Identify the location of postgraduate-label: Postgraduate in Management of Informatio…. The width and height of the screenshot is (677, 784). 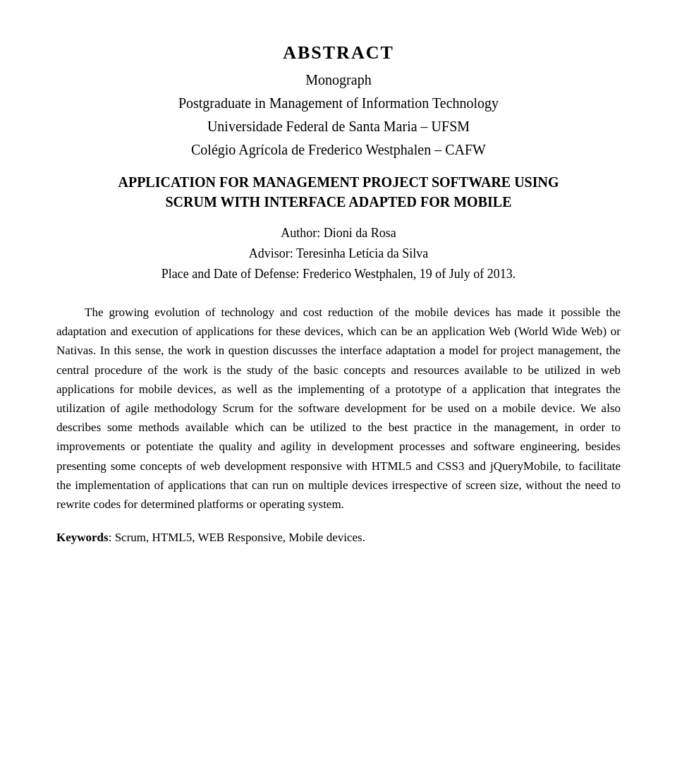
(338, 103).